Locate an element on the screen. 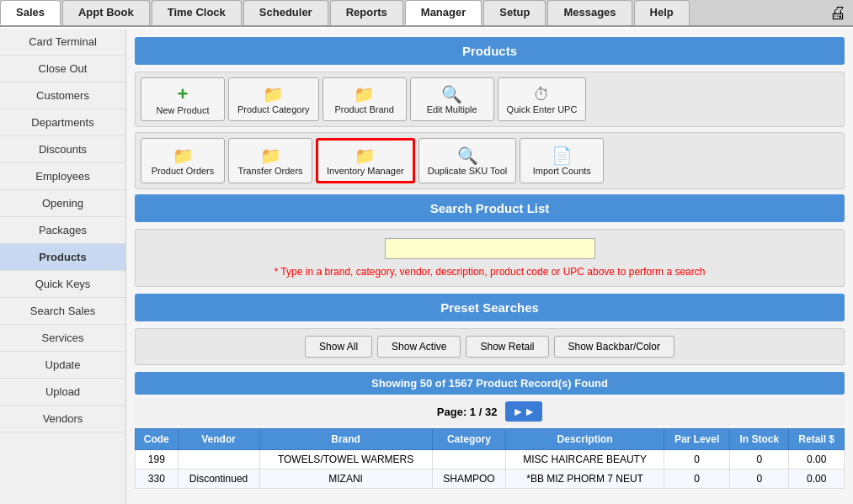 The width and height of the screenshot is (853, 504). sidebar-item-employees: Employees is located at coordinates (62, 177).